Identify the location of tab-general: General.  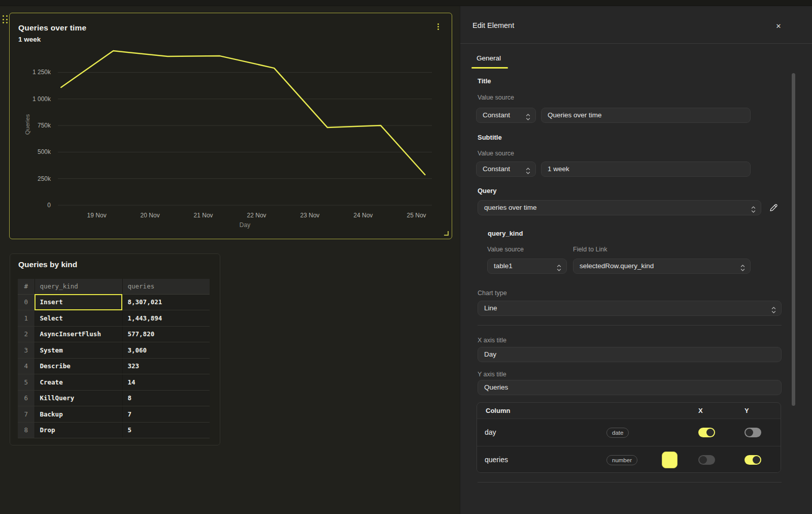
(489, 58).